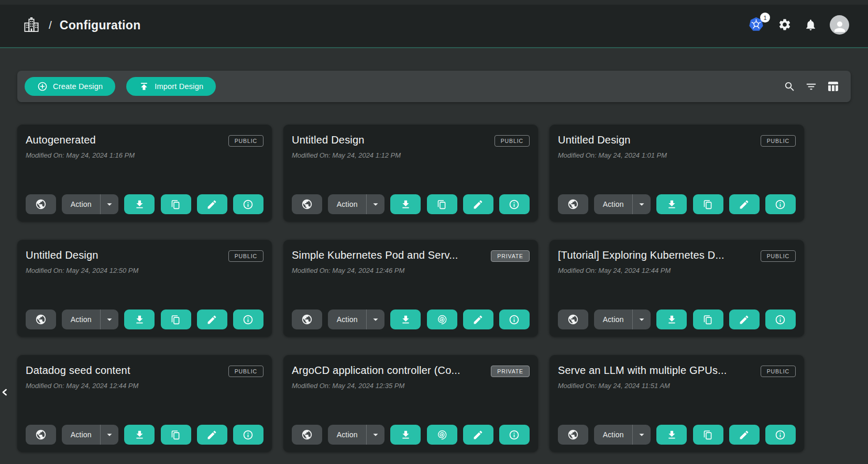 The height and width of the screenshot is (464, 868). Describe the element at coordinates (642, 371) in the screenshot. I see `design-title: Serve an LLM with multiple GPUs...` at that location.